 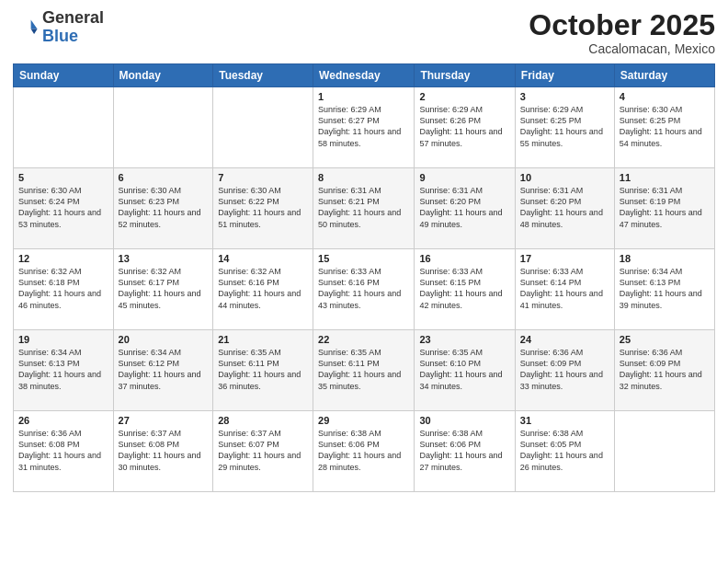 I want to click on day-detail: Sunrise: 6:31 AMSunset: 6:19 PMDaylight:…, so click(x=665, y=208).